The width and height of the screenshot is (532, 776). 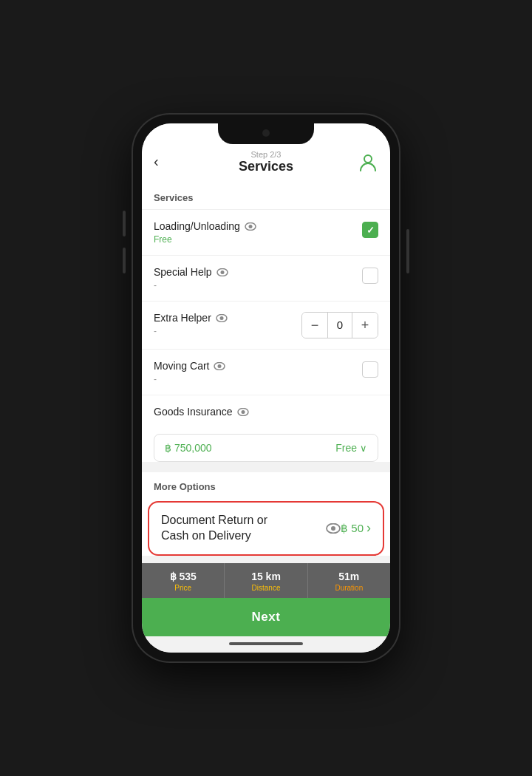 What do you see at coordinates (250, 226) in the screenshot?
I see `loading-eye-icon` at bounding box center [250, 226].